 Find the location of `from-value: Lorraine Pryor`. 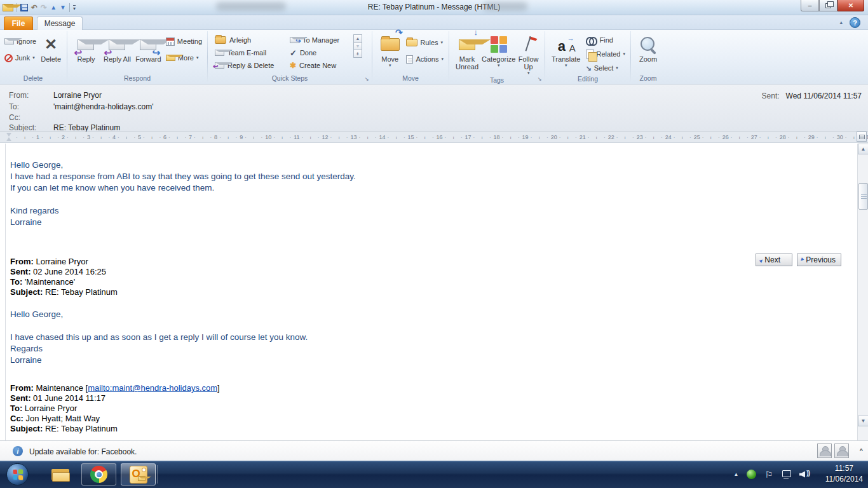

from-value: Lorraine Pryor is located at coordinates (78, 95).